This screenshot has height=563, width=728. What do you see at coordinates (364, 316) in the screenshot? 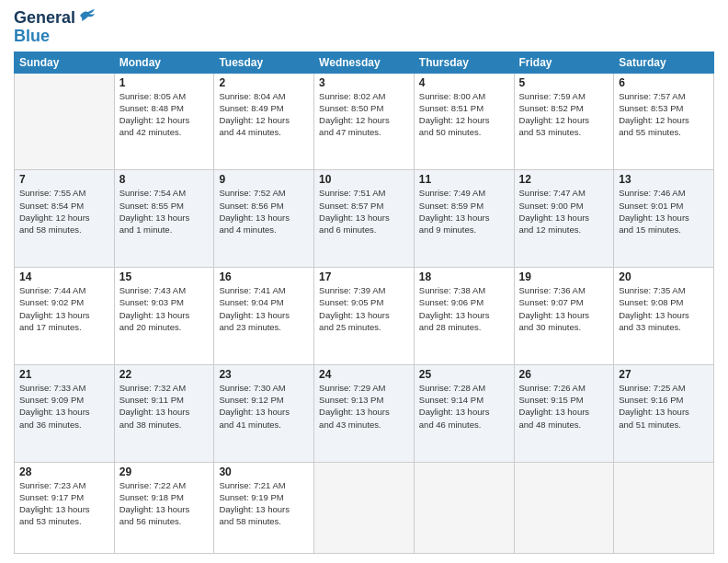
I see `calendar-cell: 17Sunrise: 7:39 AMSunset: 9:05 PMDayligh…` at bounding box center [364, 316].